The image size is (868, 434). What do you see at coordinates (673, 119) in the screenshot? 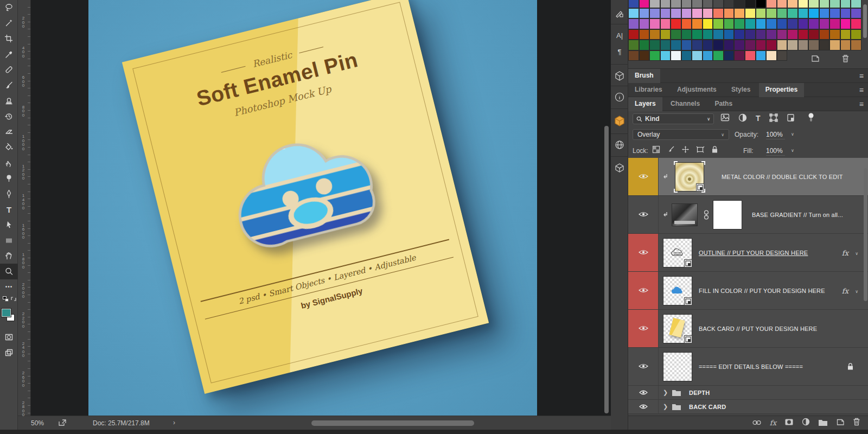
I see `layer-filter-kind-select: Kind ∨` at bounding box center [673, 119].